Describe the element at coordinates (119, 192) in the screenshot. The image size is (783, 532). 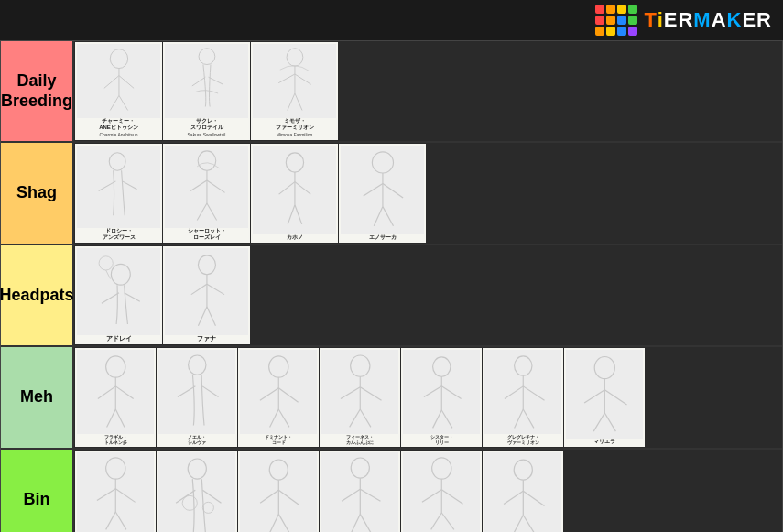
I see `card-shag-1: ドロシー・ アンズワース` at that location.